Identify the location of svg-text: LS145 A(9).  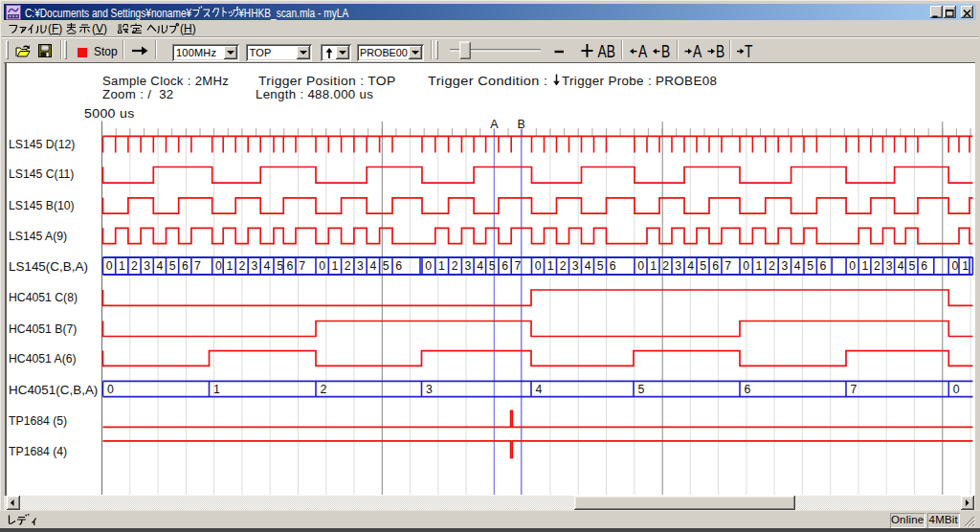
(38, 236).